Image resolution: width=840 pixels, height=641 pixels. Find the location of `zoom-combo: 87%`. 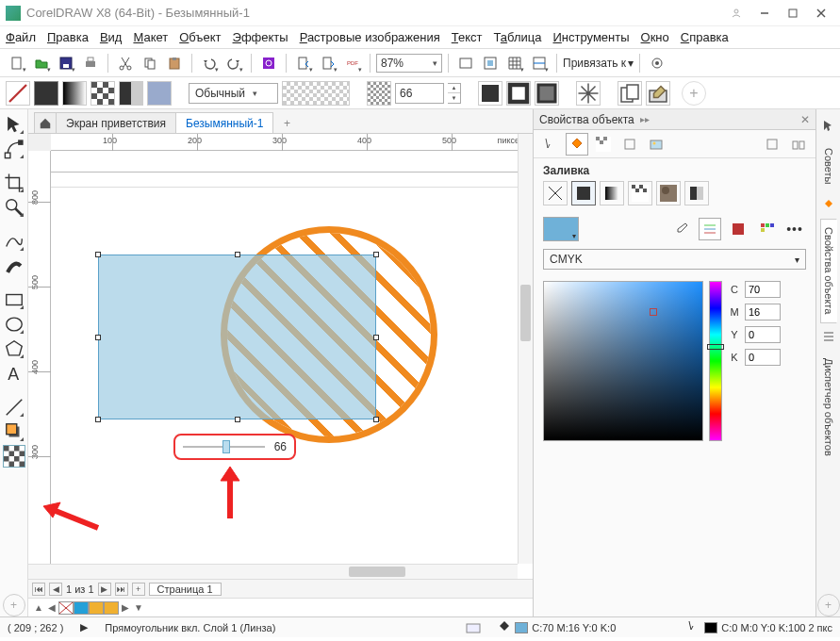

zoom-combo: 87% is located at coordinates (409, 63).